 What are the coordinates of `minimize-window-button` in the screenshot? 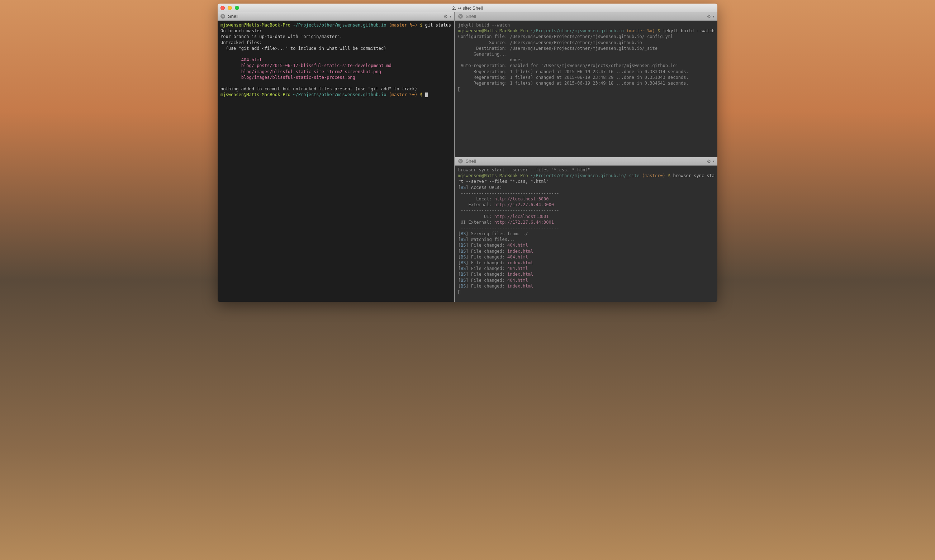 It's located at (230, 8).